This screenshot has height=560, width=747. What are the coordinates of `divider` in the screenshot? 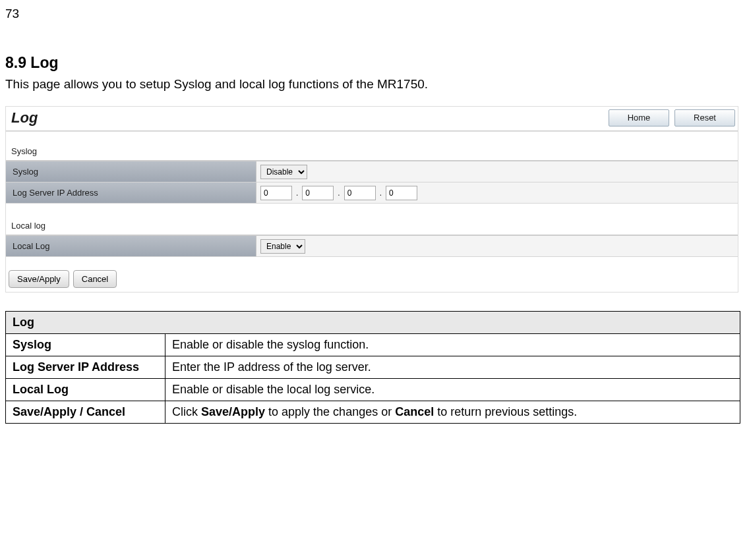 It's located at (372, 131).